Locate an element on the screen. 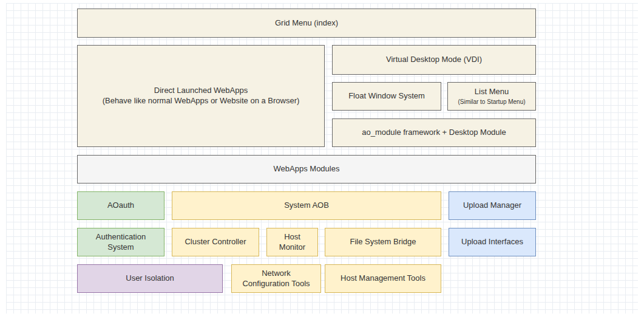 Image resolution: width=644 pixels, height=319 pixels. direct-launched-webapps-label: Direct Launched WebApps (Behave like nor… is located at coordinates (202, 96).